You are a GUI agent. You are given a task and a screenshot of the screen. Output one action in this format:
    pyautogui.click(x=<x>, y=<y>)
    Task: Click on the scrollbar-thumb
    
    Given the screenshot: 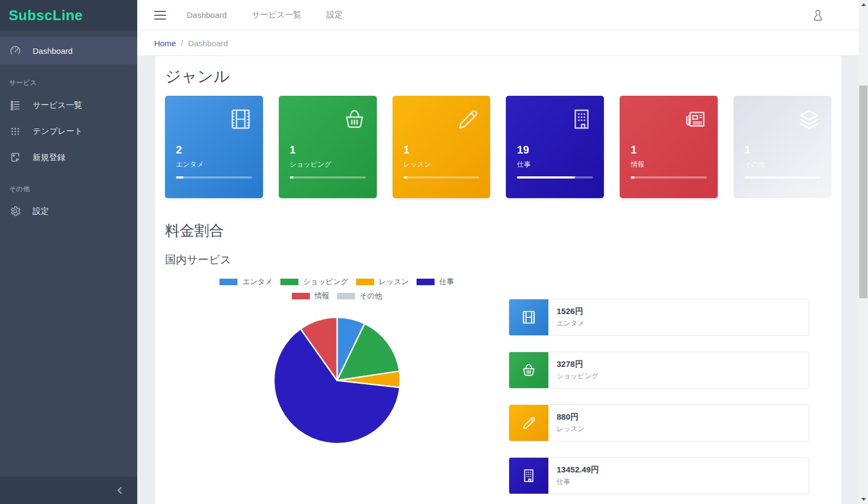 What is the action you would take?
    pyautogui.click(x=864, y=192)
    